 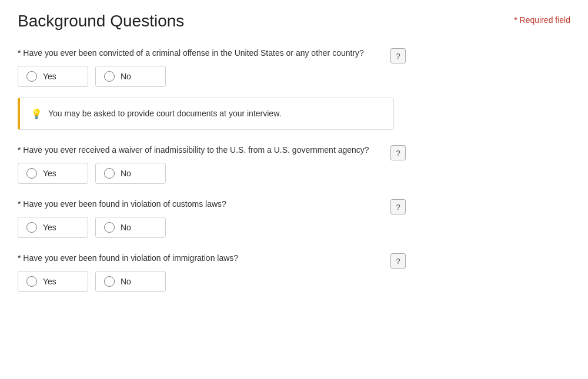 I want to click on question-text-4: * Have you ever been found in violation …, so click(x=201, y=259).